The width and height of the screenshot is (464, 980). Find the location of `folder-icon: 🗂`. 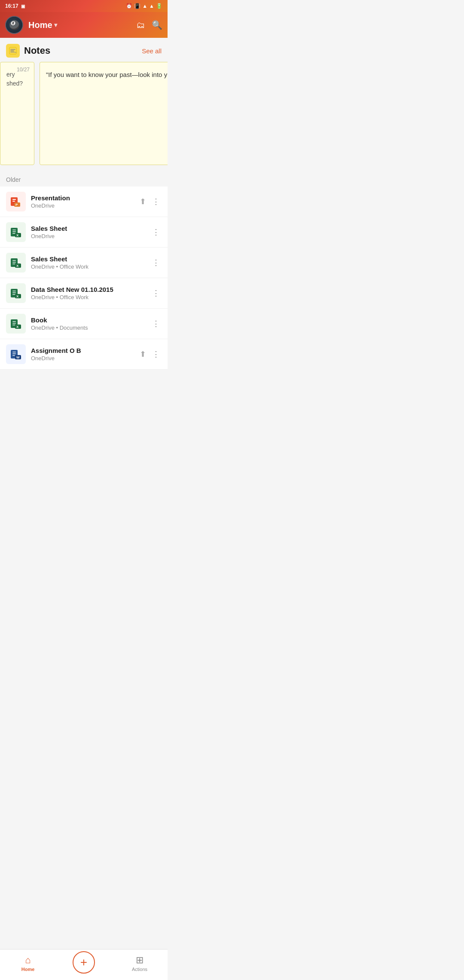

folder-icon: 🗂 is located at coordinates (140, 25).